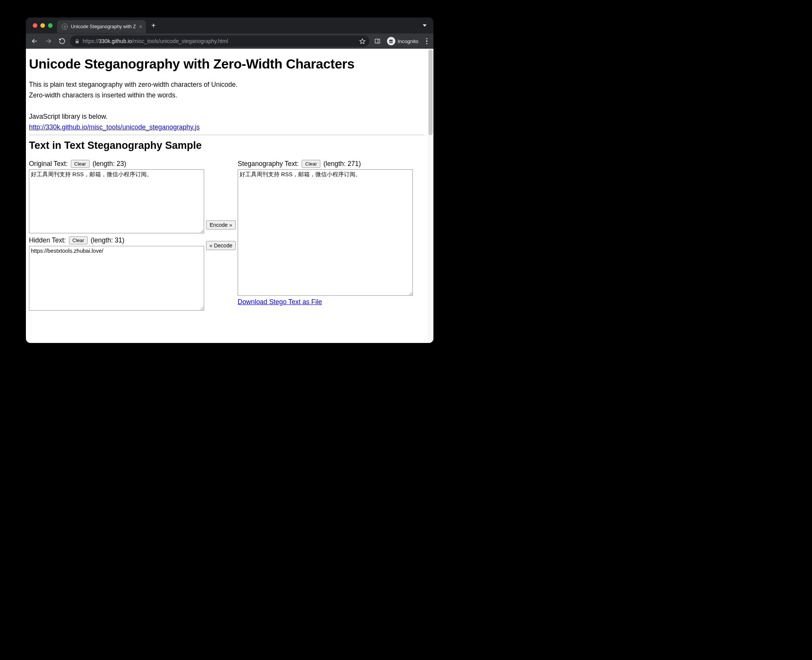 The image size is (812, 660). What do you see at coordinates (141, 27) in the screenshot?
I see `close-tab-button: ×` at bounding box center [141, 27].